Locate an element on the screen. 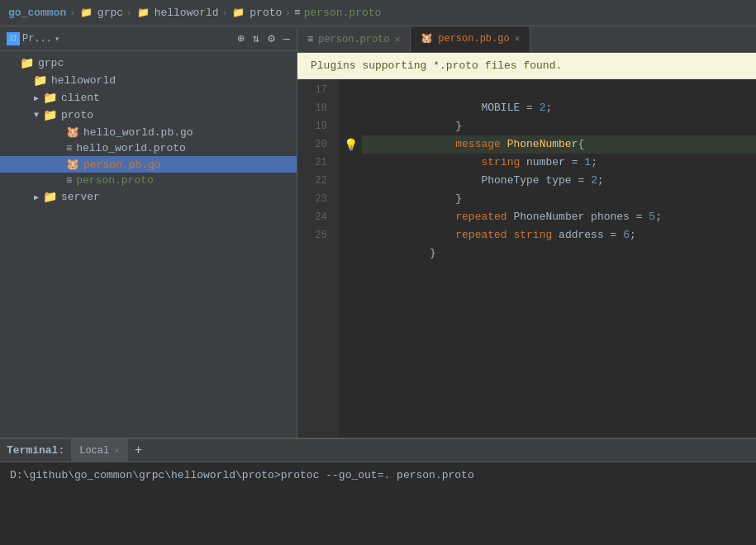 The image size is (756, 545). folder-icon-proto: 📁 is located at coordinates (50, 116).